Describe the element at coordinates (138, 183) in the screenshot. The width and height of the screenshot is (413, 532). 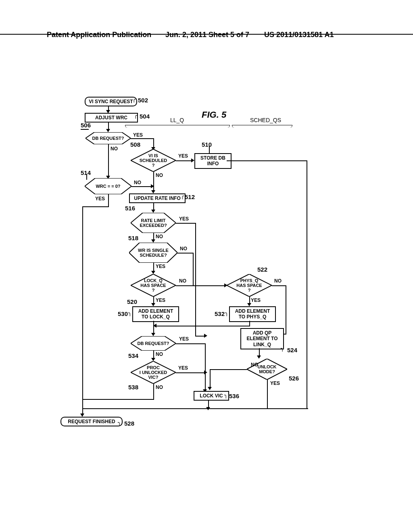
I see `edge-514-no: NO` at that location.